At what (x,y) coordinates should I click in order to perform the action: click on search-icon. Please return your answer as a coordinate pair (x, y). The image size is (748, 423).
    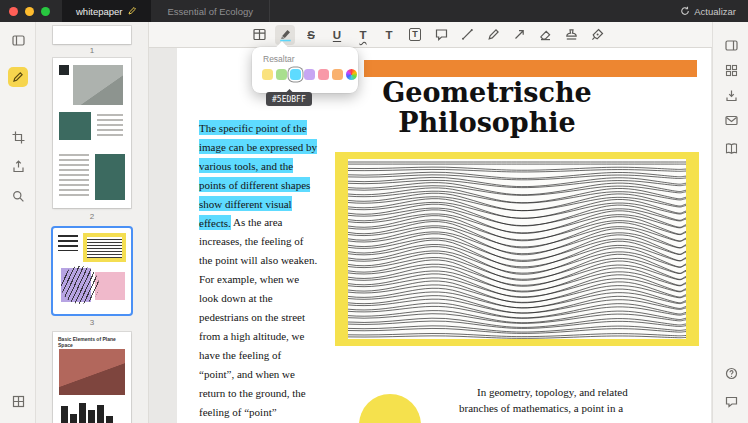
    Looking at the image, I should click on (18, 196).